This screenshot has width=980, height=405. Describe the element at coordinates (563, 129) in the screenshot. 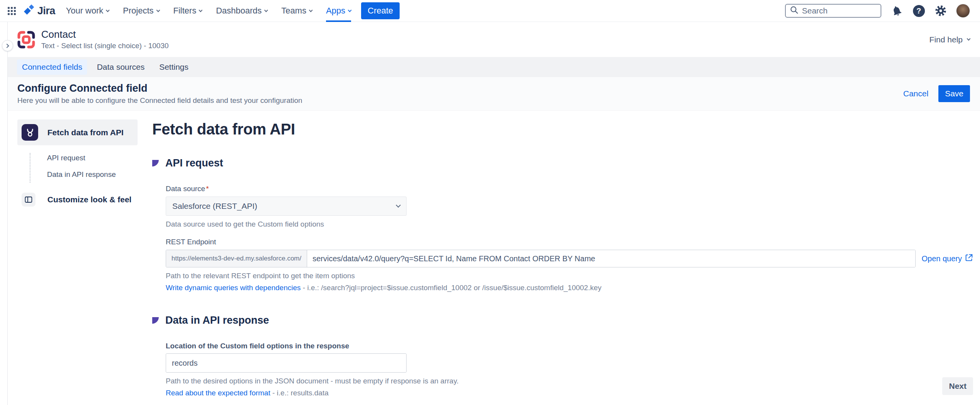

I see `page-title: Fetch data from API` at that location.